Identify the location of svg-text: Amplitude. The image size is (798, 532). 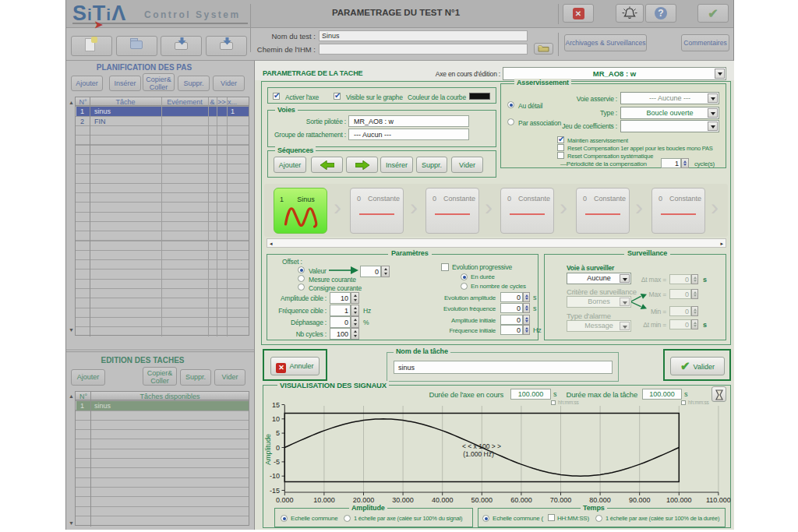
(268, 449).